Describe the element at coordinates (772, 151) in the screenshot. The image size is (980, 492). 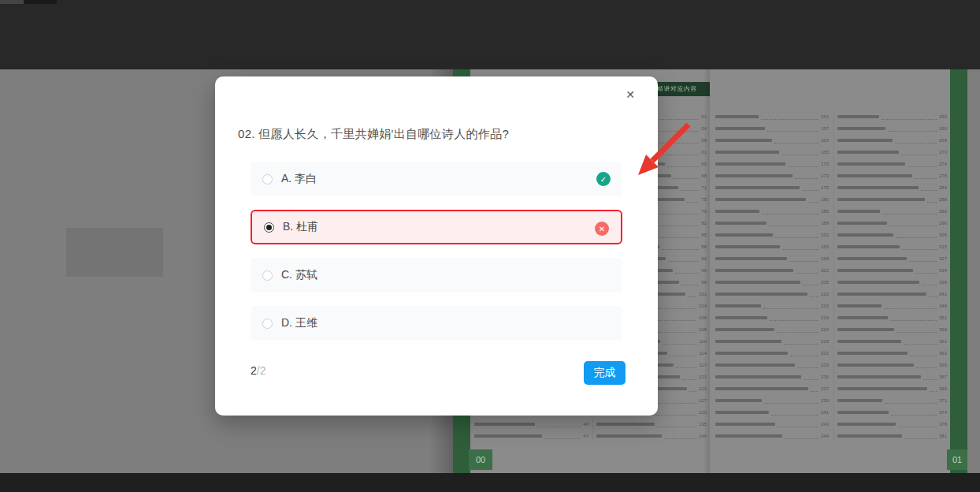
I see `toc-row: 165` at that location.